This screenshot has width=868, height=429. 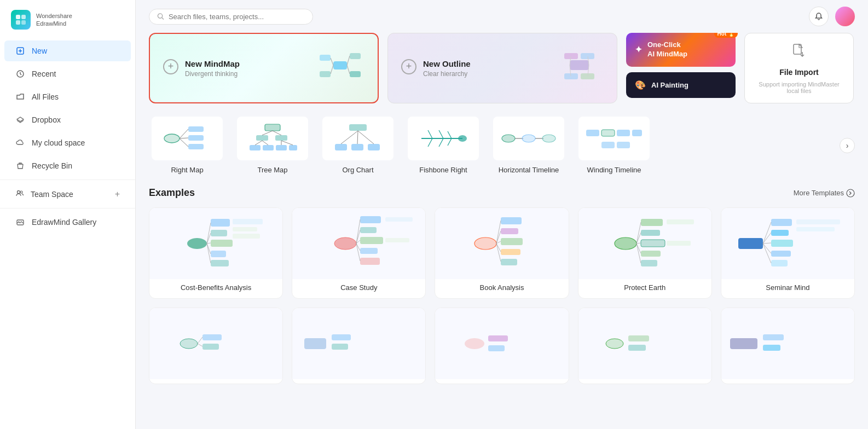 What do you see at coordinates (502, 146) in the screenshot?
I see `templates-row: Right Map` at bounding box center [502, 146].